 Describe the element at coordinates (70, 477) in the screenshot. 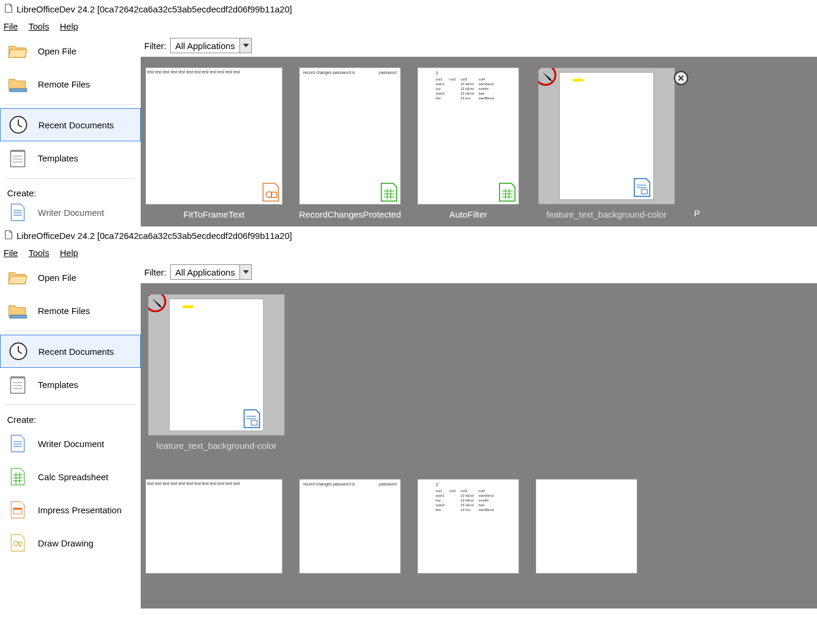

I see `sidebar-calc: Calc Spreadsheet` at that location.